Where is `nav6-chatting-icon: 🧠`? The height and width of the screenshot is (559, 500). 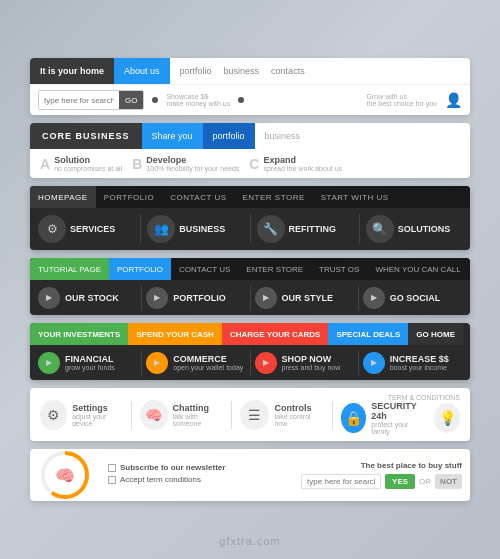
nav6-chatting-icon: 🧠 is located at coordinates (154, 415).